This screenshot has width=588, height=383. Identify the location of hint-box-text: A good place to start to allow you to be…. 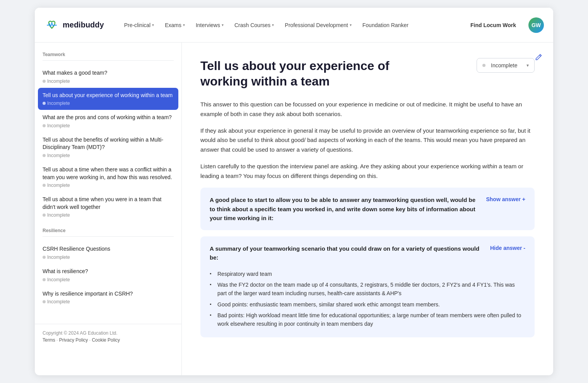
(345, 209).